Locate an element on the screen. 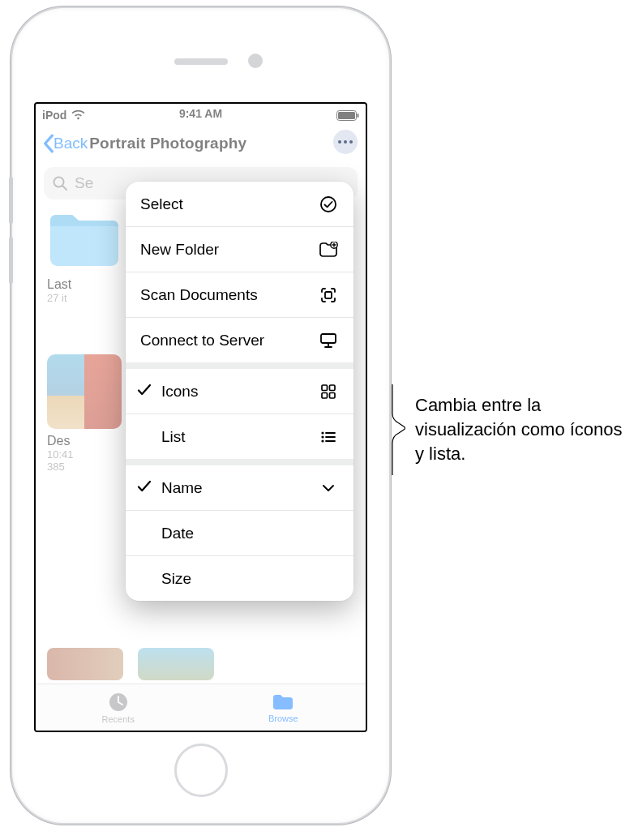 The image size is (634, 840). grid-icon is located at coordinates (328, 392).